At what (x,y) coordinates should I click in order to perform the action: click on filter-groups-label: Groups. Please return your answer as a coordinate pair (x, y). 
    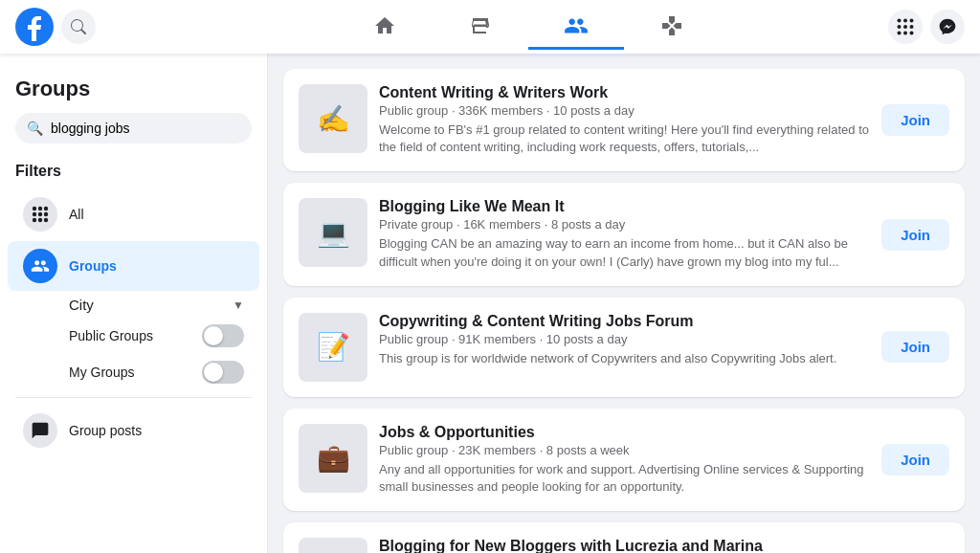
    Looking at the image, I should click on (93, 266).